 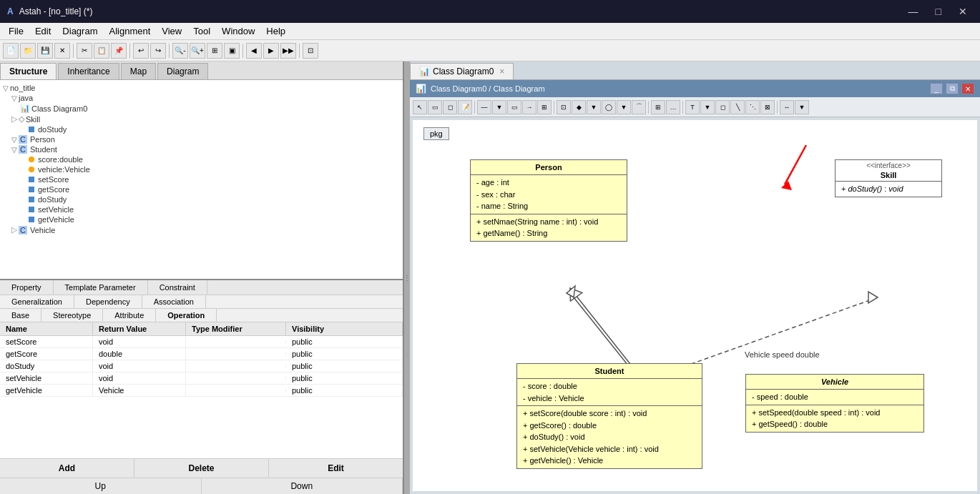 I want to click on diagram-tab-close: ×, so click(x=502, y=71).